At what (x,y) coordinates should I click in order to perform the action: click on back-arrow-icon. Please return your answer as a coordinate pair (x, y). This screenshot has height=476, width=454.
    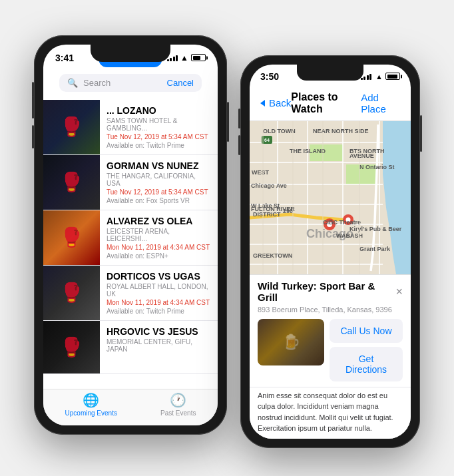
    Looking at the image, I should click on (262, 103).